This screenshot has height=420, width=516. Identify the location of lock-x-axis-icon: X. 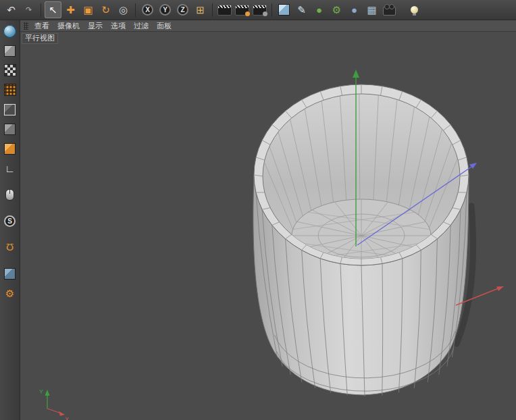
(147, 9).